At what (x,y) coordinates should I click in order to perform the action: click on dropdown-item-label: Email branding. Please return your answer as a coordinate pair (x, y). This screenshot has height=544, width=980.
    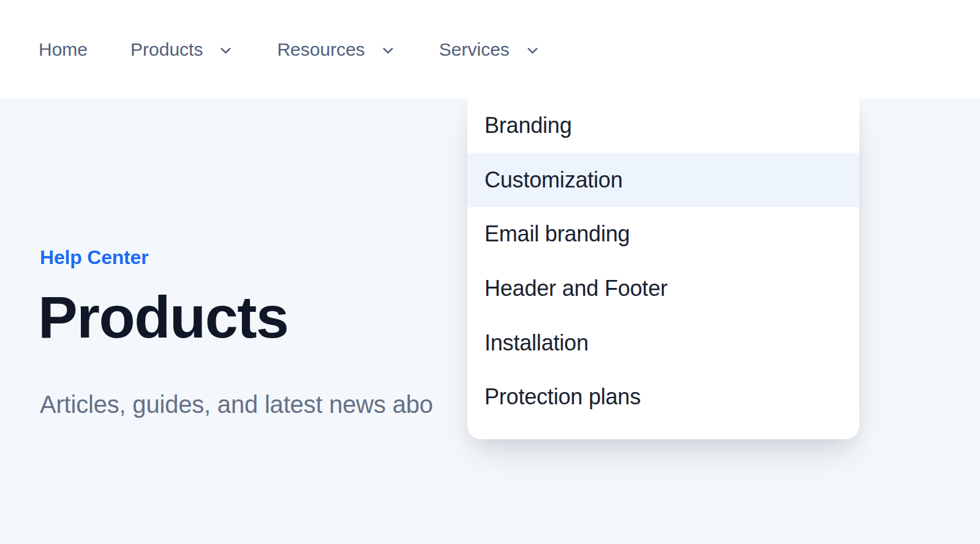
    Looking at the image, I should click on (557, 234).